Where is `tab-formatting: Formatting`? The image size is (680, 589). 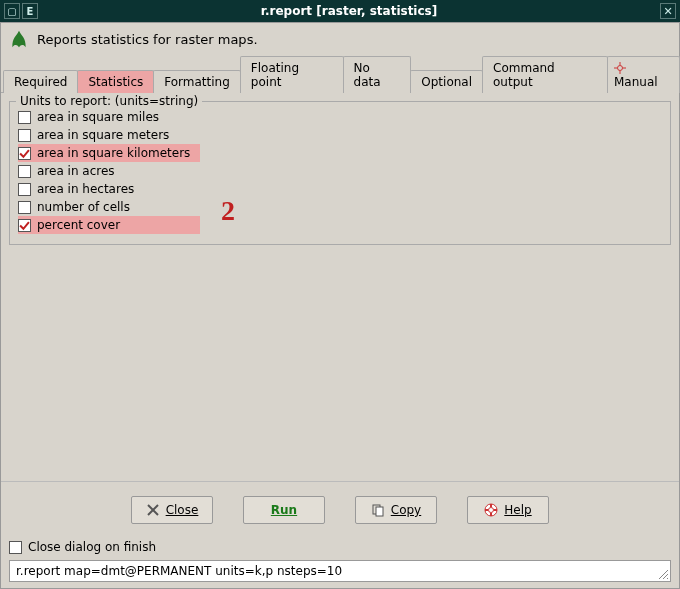
tab-formatting: Formatting is located at coordinates (197, 82).